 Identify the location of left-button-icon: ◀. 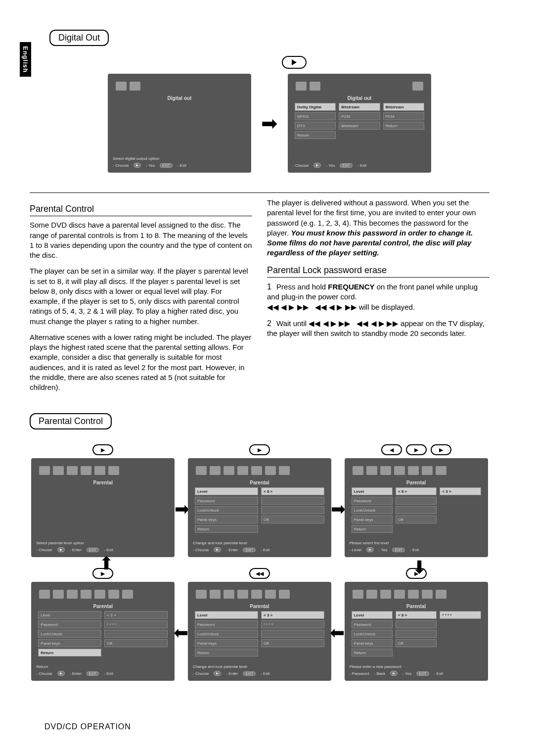
(392, 450).